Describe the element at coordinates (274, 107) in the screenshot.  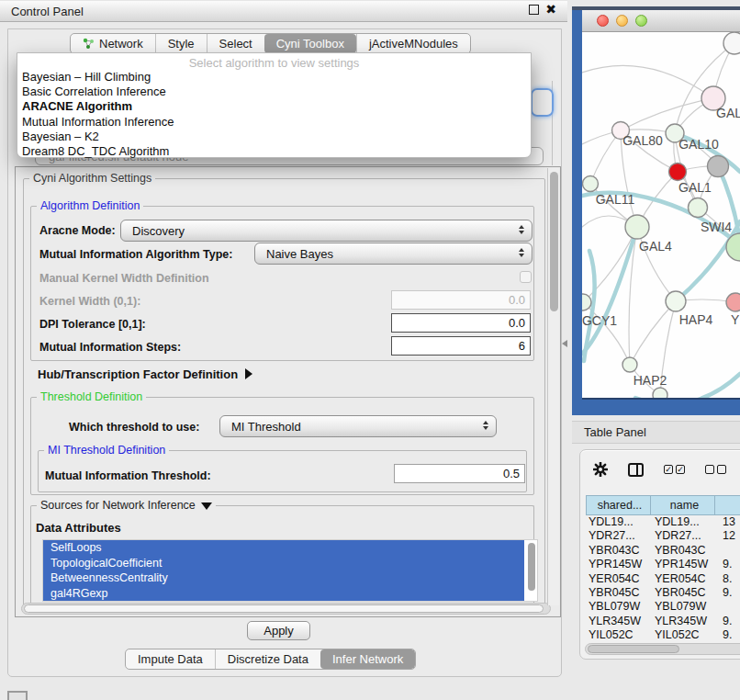
I see `algorithm-option: ARACNE Algorithm` at that location.